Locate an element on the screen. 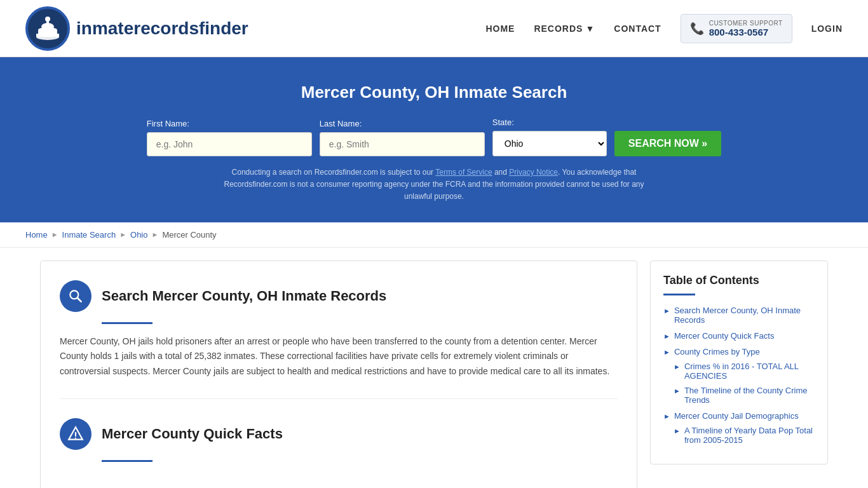 The height and width of the screenshot is (488, 868). sidebar: Table of Contents ► Search Mercer County… is located at coordinates (739, 374).